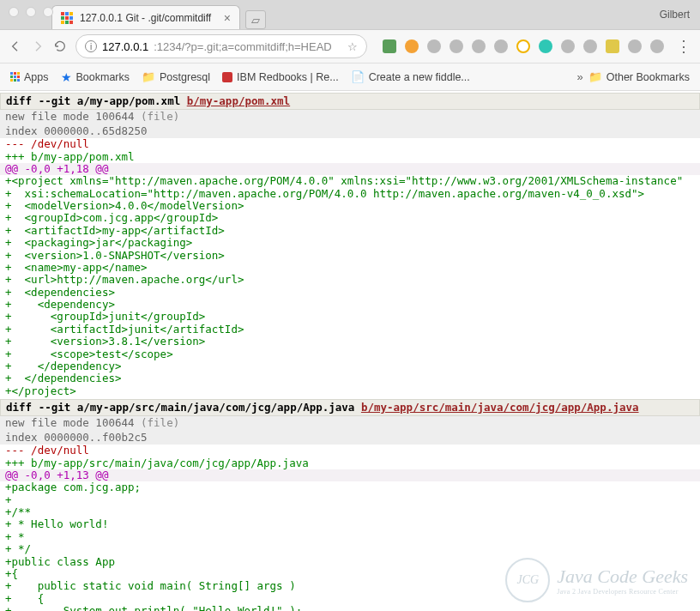  Describe the element at coordinates (67, 77) in the screenshot. I see `star-icon: ★` at that location.